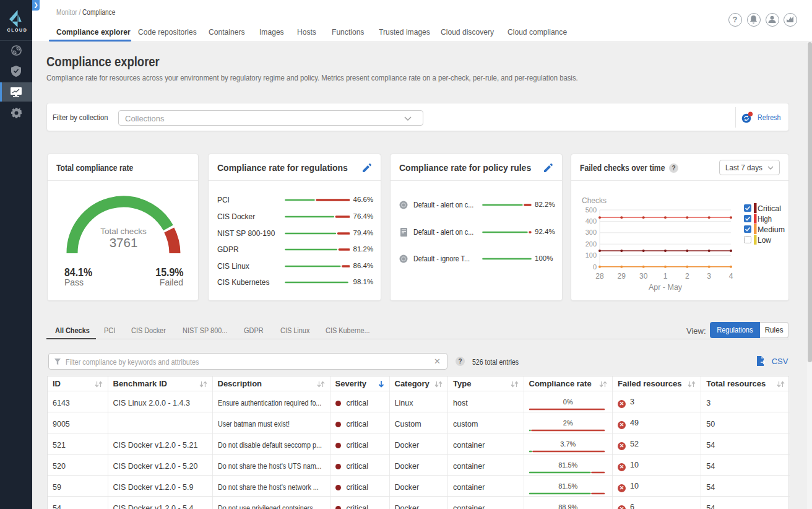 This screenshot has height=509, width=812. What do you see at coordinates (591, 221) in the screenshot?
I see `svg-text: 400` at bounding box center [591, 221].